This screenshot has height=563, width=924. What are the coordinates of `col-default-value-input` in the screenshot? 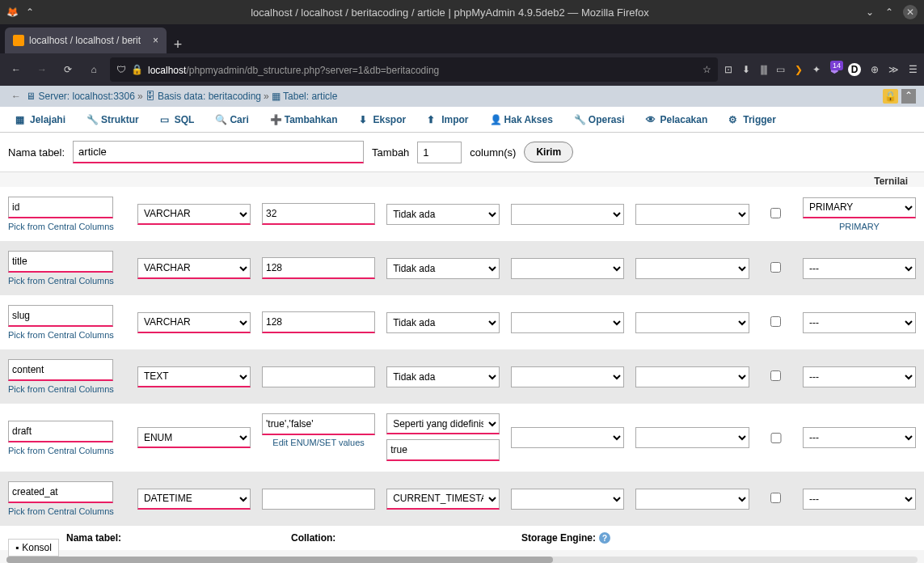 It's located at (443, 450).